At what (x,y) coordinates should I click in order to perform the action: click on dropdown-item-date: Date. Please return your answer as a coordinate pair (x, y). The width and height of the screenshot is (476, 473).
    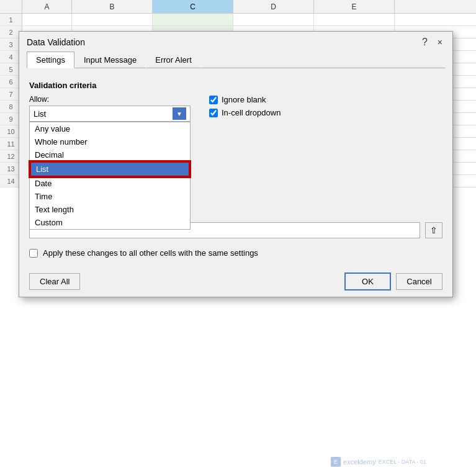
    Looking at the image, I should click on (110, 184).